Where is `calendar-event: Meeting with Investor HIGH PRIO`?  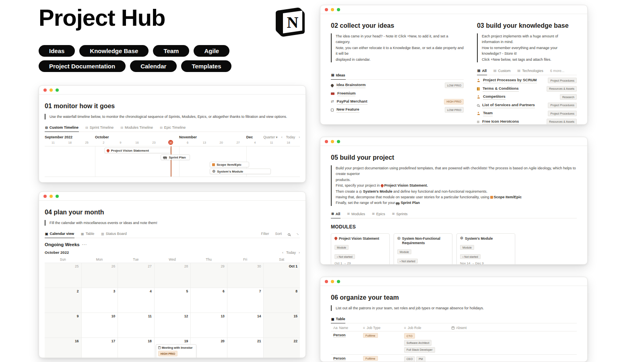 calendar-event: Meeting with Investor HIGH PRIO is located at coordinates (176, 351).